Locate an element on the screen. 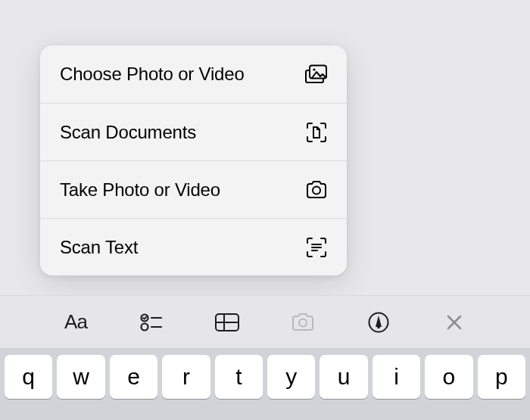 Image resolution: width=530 pixels, height=420 pixels. key-w: w is located at coordinates (80, 377).